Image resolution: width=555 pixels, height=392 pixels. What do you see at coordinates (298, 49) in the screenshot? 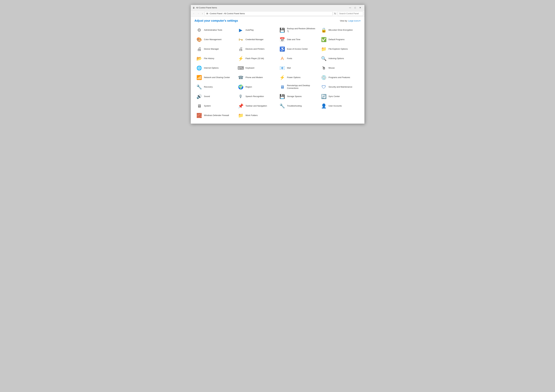
I see `ease-of-access-label: Ease of Access Center` at bounding box center [298, 49].